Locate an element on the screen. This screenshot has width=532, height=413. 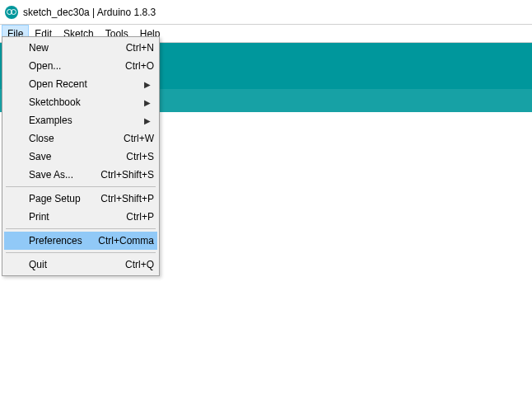
menu-item-shortcut: Ctrl+S is located at coordinates (140, 157).